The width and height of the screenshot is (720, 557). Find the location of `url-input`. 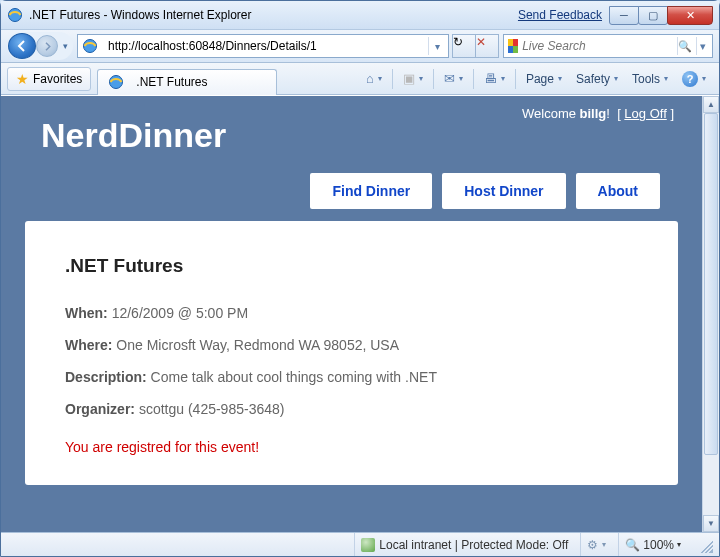

url-input is located at coordinates (266, 46).